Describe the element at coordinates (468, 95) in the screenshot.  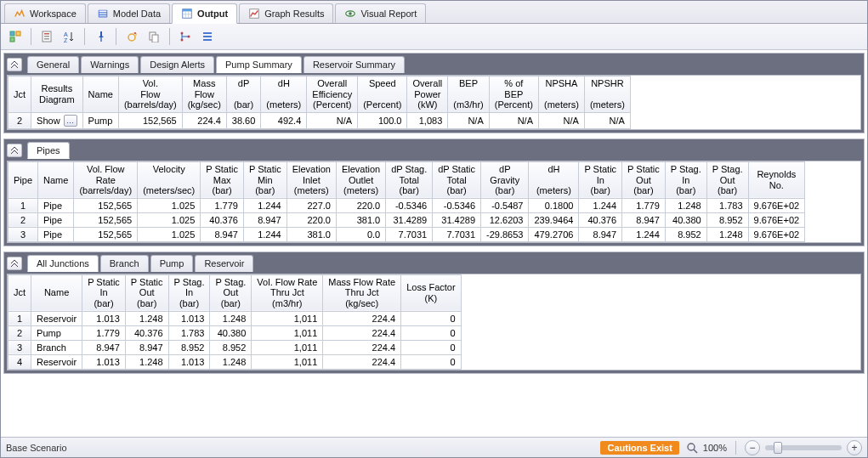
I see `col-bep: BEP (m3/hr)` at that location.